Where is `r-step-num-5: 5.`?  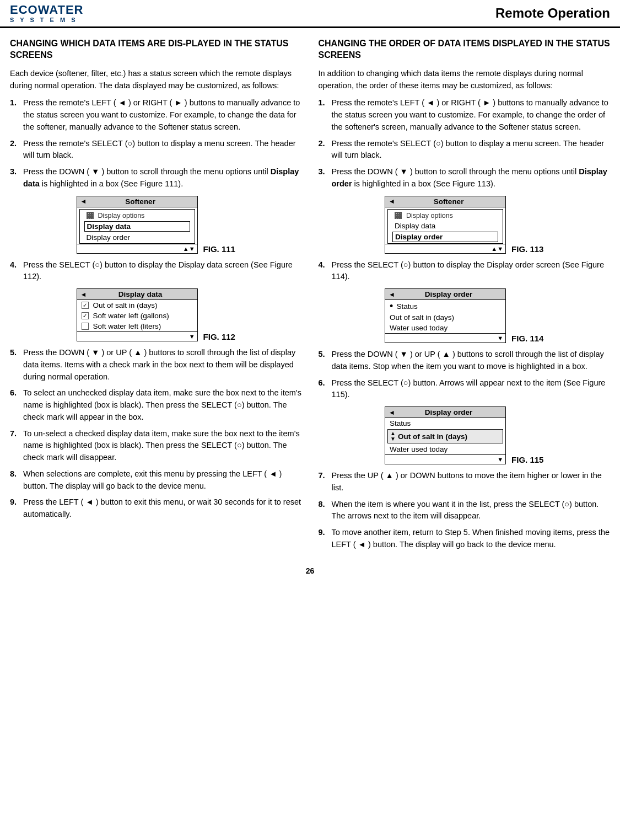
r-step-num-5: 5. is located at coordinates (324, 361).